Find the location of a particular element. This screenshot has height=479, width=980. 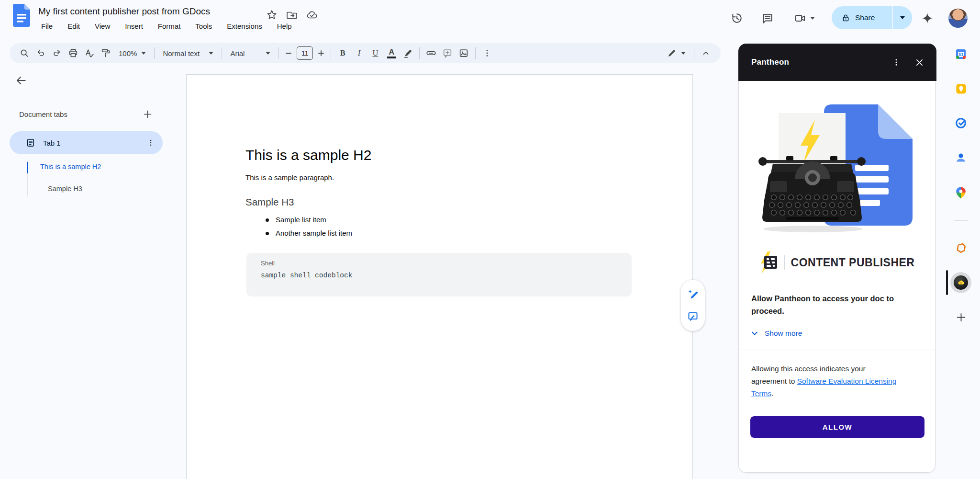

tab-options-button is located at coordinates (151, 143).